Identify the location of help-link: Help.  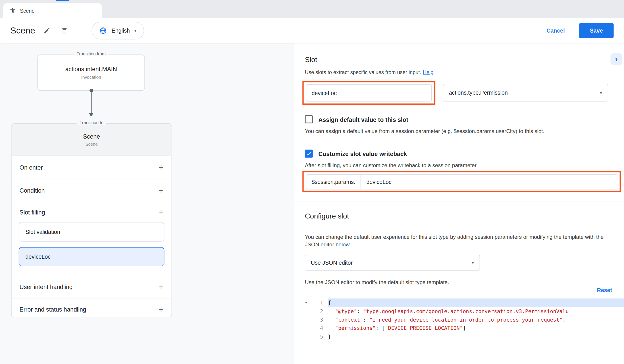
(428, 72).